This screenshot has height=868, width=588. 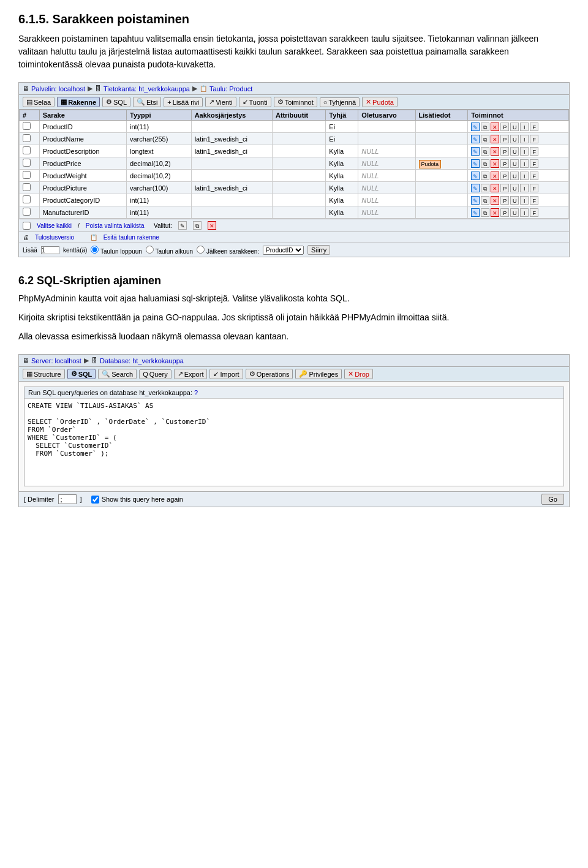 I want to click on select-all-checkbox, so click(x=27, y=225).